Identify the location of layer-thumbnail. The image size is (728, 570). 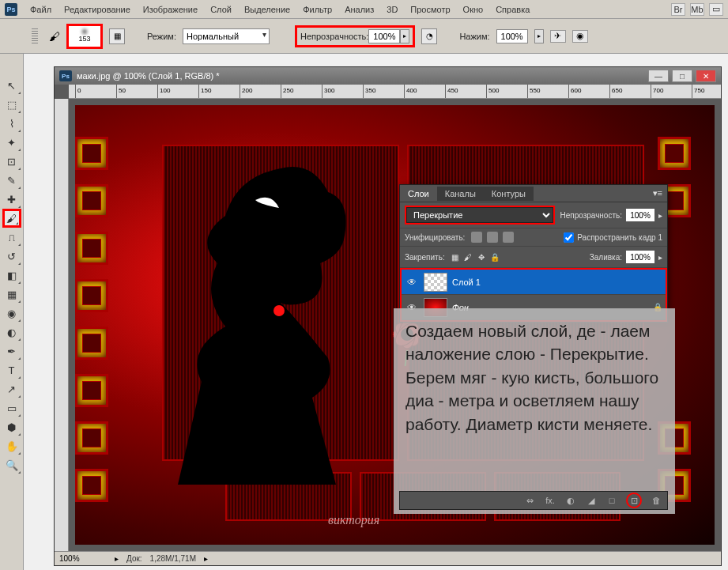
(436, 282).